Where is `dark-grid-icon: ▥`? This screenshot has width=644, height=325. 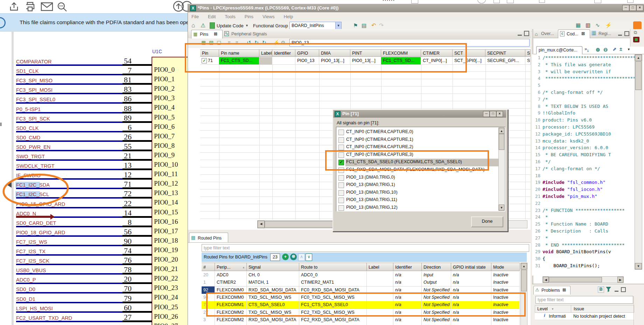 dark-grid-icon: ▥ is located at coordinates (588, 25).